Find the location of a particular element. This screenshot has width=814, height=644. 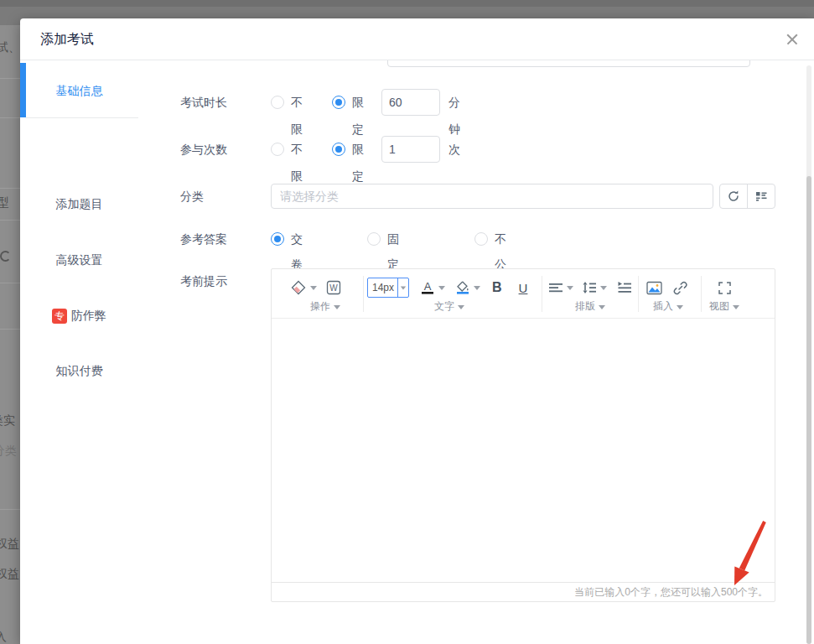

exam-duration-label: 考试时长 is located at coordinates (226, 102).